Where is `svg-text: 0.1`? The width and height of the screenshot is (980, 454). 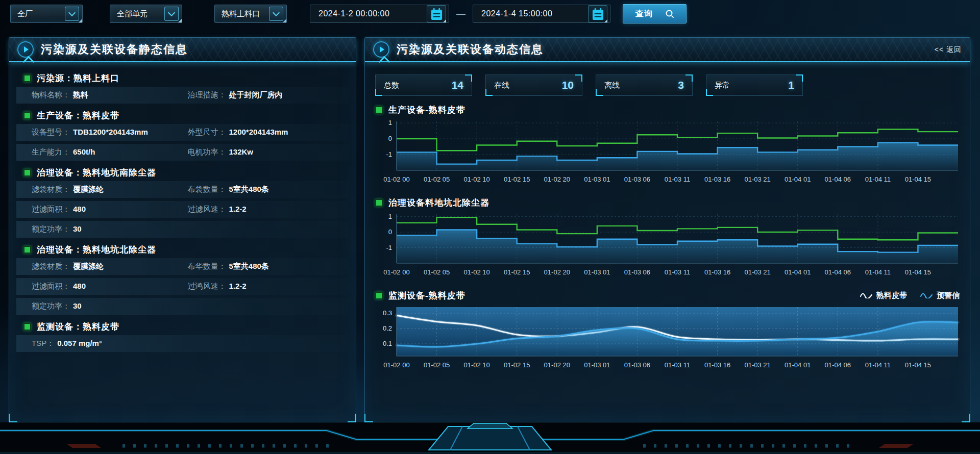 svg-text: 0.1 is located at coordinates (387, 344).